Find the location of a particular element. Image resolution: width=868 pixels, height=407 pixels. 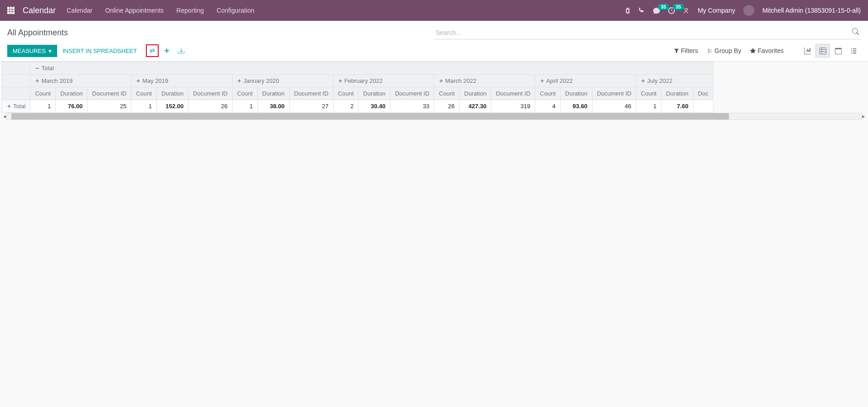

nav-calendar: Calendar is located at coordinates (80, 10).